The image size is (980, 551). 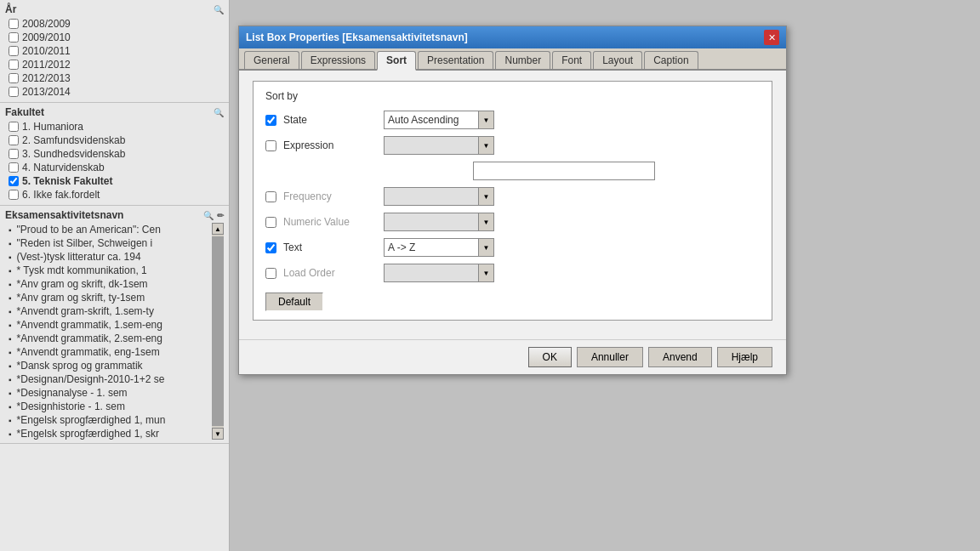 What do you see at coordinates (272, 60) in the screenshot?
I see `tab-general: General` at bounding box center [272, 60].